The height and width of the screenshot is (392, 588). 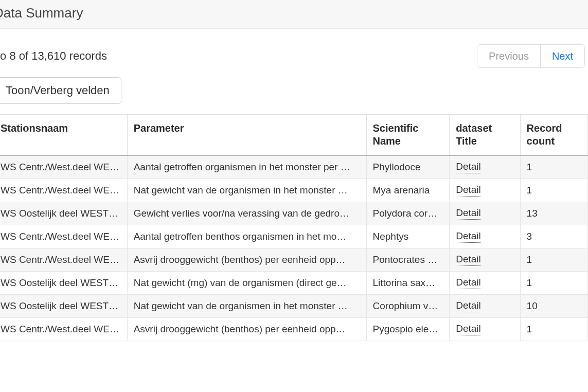 I want to click on table-row: WS Oostelijk deel WEST…Nat gewicht (mg) …, so click(x=294, y=283).